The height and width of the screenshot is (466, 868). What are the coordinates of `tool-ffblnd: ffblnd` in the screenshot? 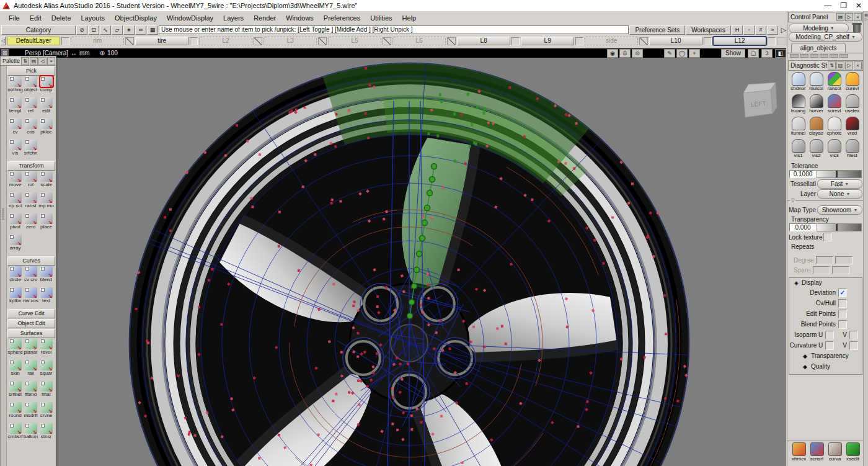 It's located at (31, 392).